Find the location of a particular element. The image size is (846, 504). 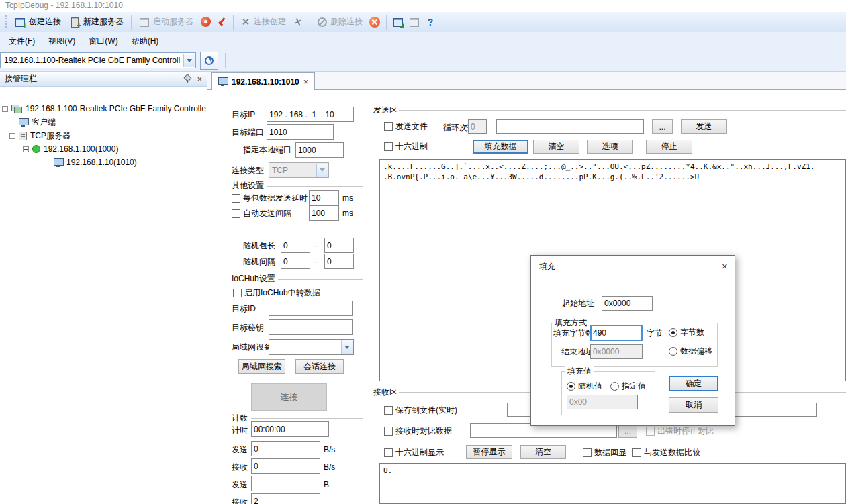

stop-on-error-label: 出错时停止对比 is located at coordinates (686, 431).